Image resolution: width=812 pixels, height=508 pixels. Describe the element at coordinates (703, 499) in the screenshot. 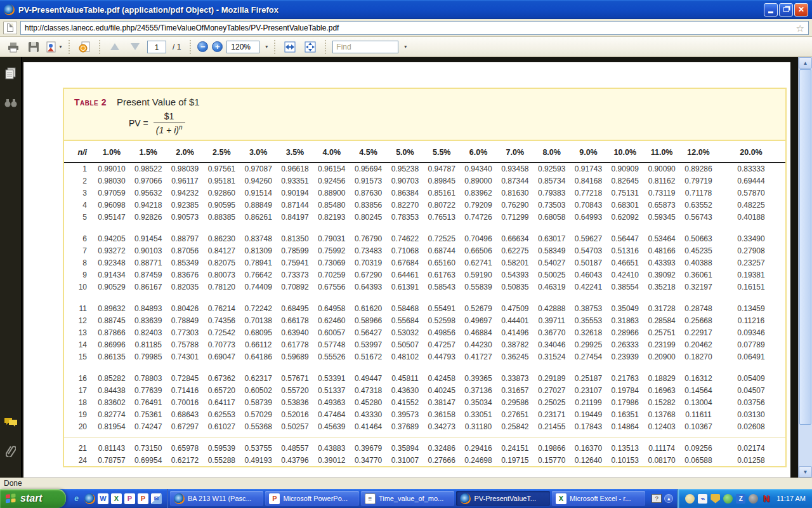

I see `tray-network-icon: ⌁` at that location.